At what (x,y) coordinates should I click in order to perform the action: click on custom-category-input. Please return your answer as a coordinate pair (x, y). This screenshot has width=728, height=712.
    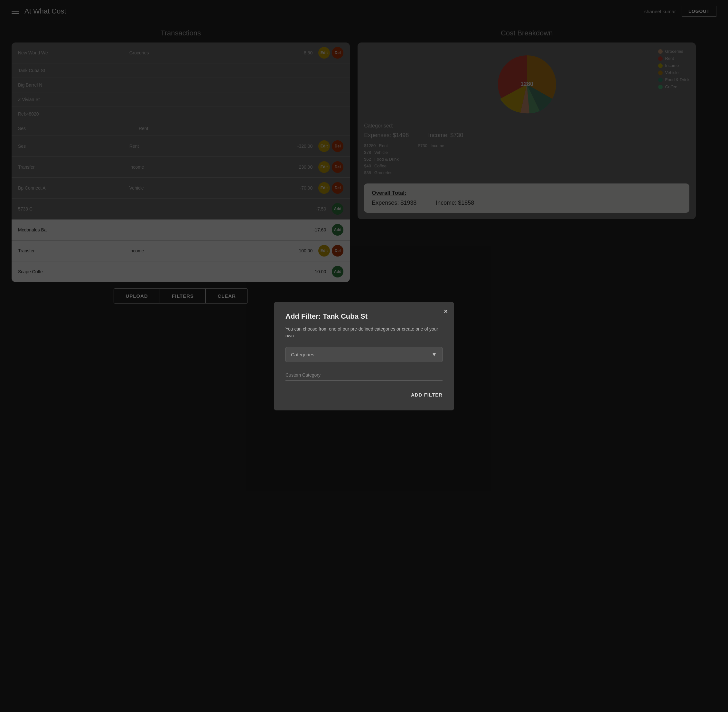
    Looking at the image, I should click on (364, 375).